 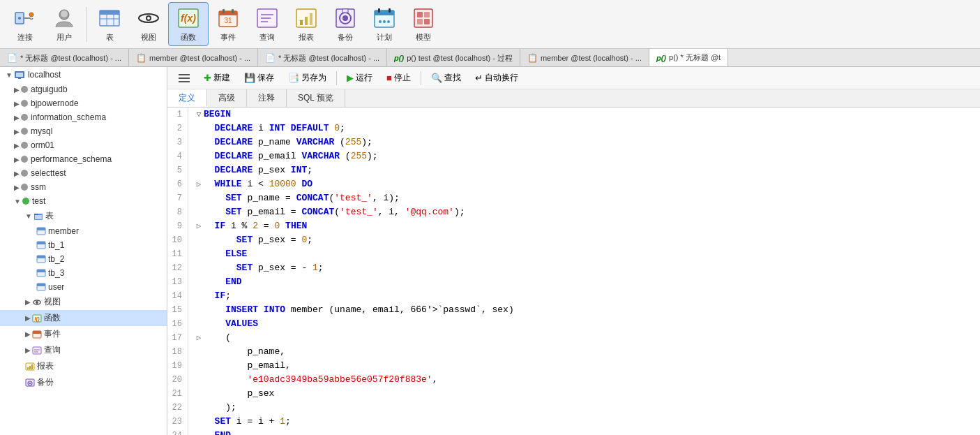 I want to click on sidebar-item-tb1: tb_1, so click(x=84, y=245).